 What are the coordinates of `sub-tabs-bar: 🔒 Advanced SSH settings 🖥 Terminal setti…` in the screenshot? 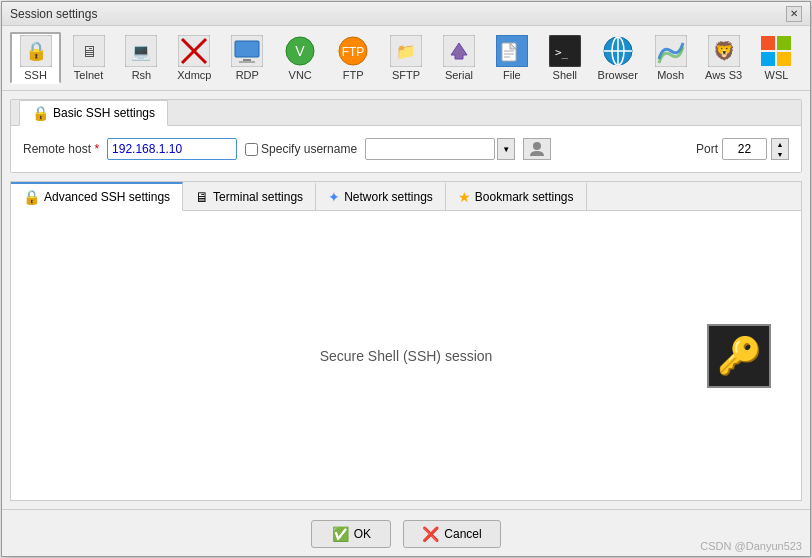 It's located at (406, 196).